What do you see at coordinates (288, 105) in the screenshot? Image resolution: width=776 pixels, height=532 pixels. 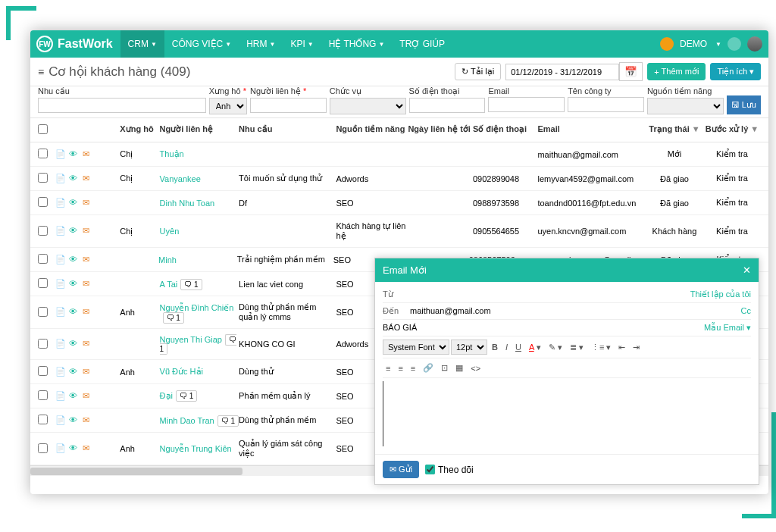 I see `filter-input-nguoilienhe` at bounding box center [288, 105].